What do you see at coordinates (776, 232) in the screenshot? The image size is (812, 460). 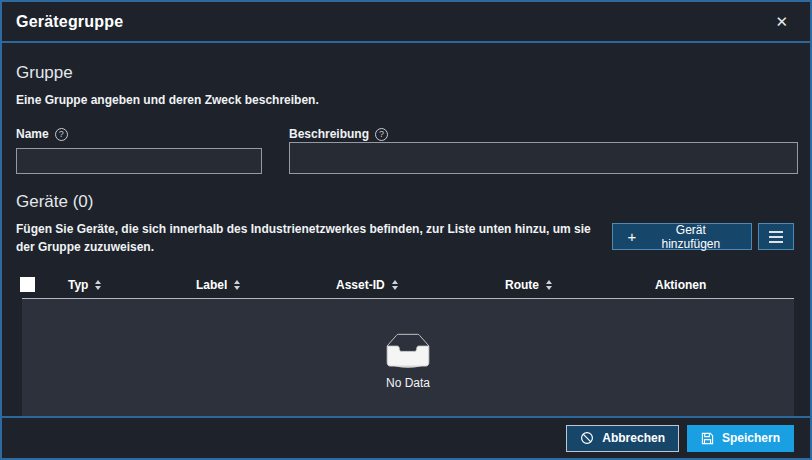 I see `hamburger-icon` at bounding box center [776, 232].